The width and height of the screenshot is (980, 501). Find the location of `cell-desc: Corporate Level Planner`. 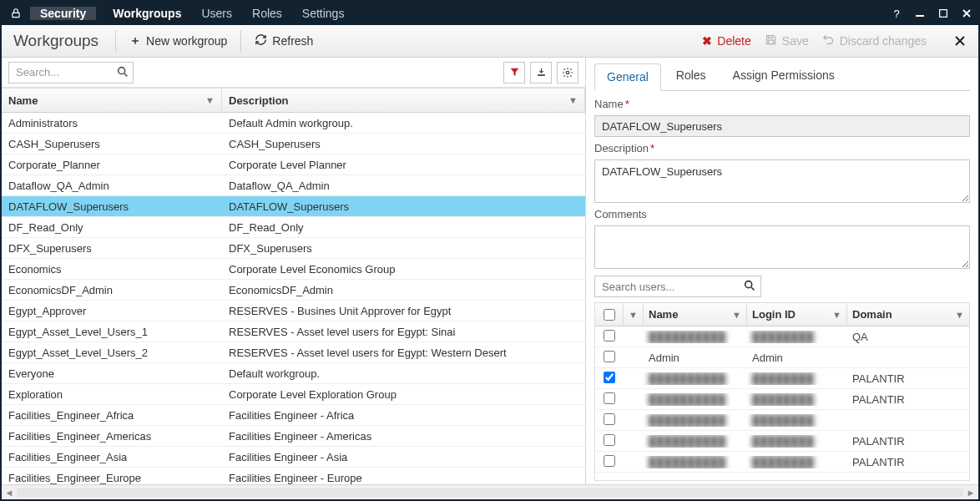

cell-desc: Corporate Level Planner is located at coordinates (404, 165).